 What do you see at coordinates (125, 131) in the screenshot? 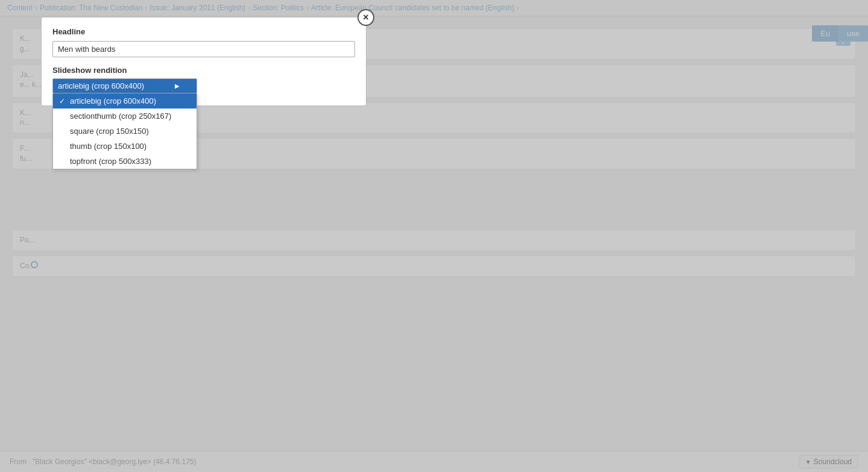
I see `dropdown-option-square: square (crop 150x150)` at bounding box center [125, 131].